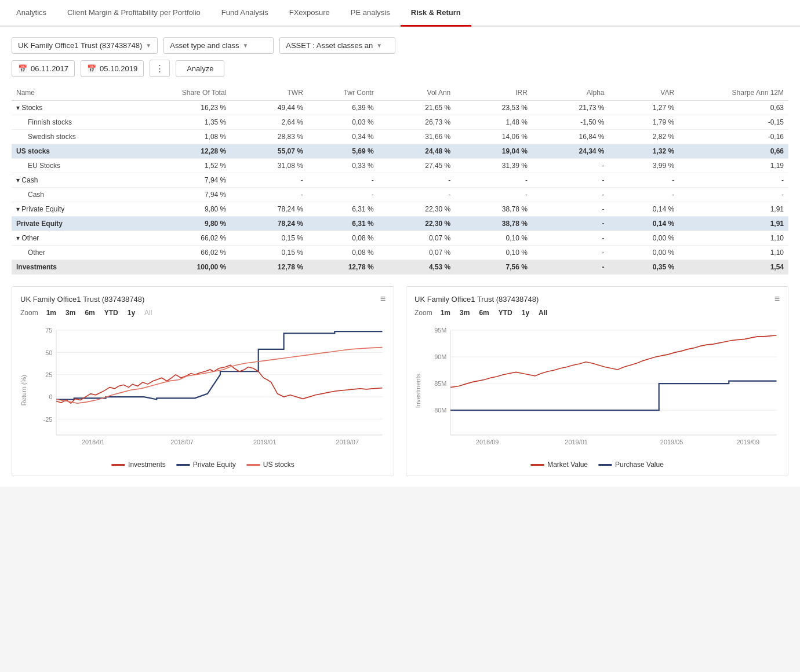 Image resolution: width=800 pixels, height=672 pixels. Describe the element at coordinates (417, 93) in the screenshot. I see `col-vol-ann: Vol Ann` at that location.